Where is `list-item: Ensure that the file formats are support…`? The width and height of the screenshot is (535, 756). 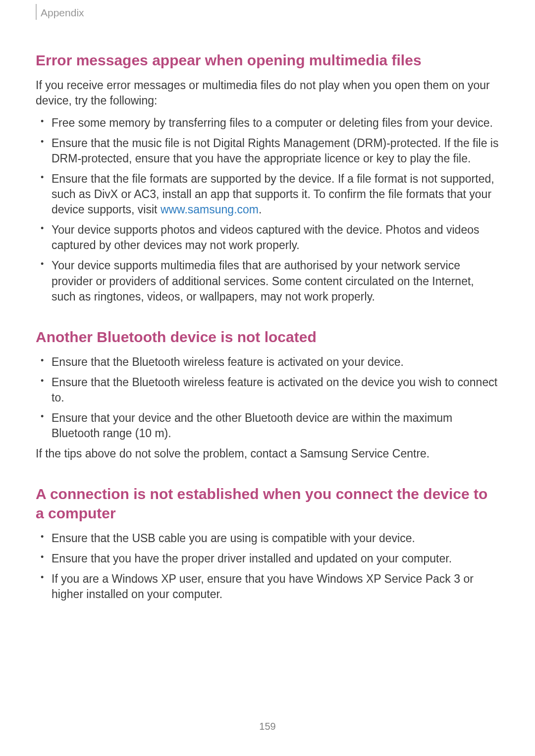 list-item: Ensure that the file formats are support… is located at coordinates (275, 194).